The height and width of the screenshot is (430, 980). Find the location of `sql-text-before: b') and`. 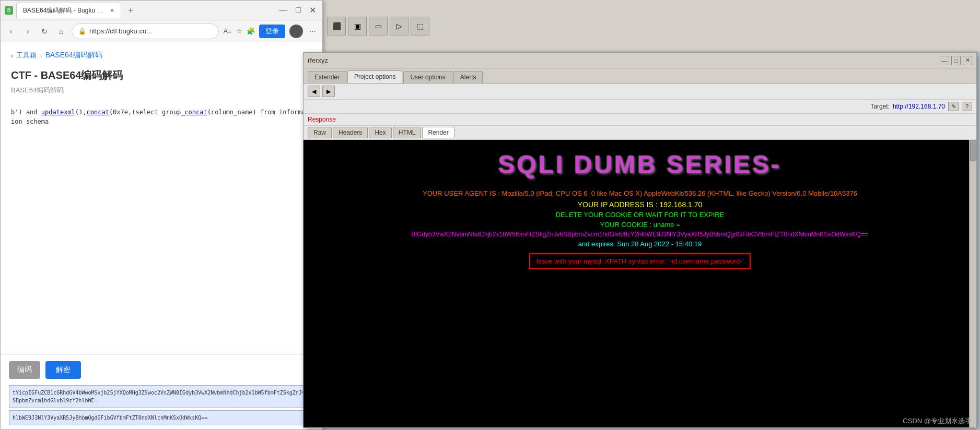

sql-text-before: b') and is located at coordinates (26, 112).